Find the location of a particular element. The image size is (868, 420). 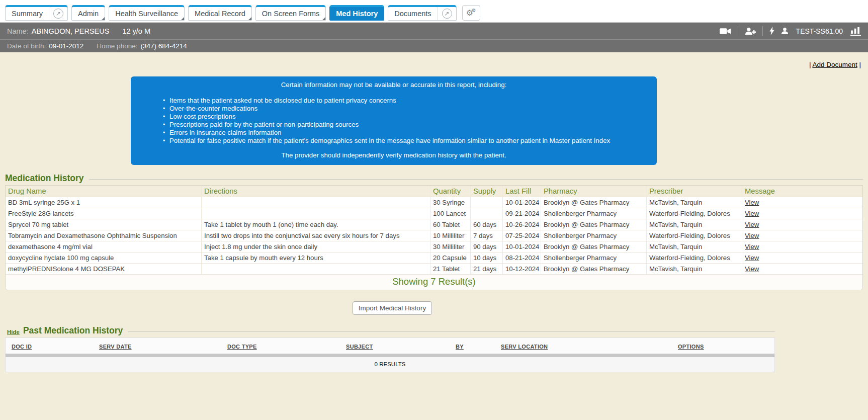

cell-drug-name: Sprycel 70 mg tablet is located at coordinates (104, 225).